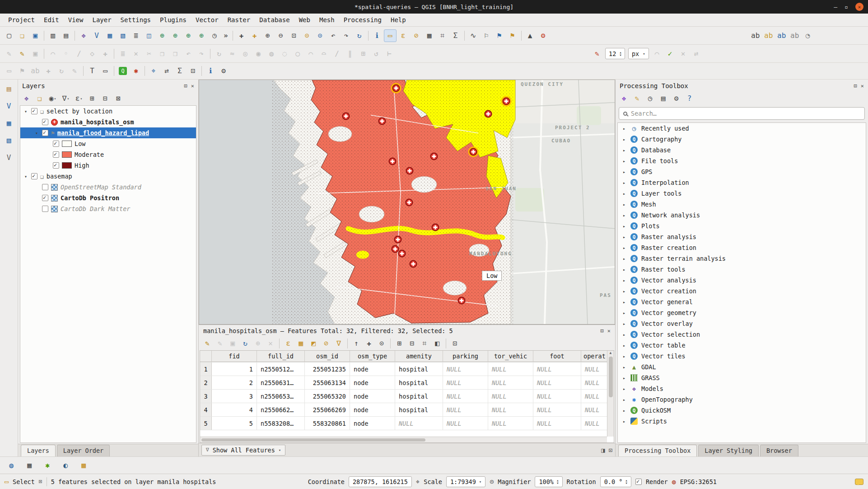 Image resolution: width=868 pixels, height=489 pixels. What do you see at coordinates (35, 71) in the screenshot?
I see `show-hide-labels-button: ab` at bounding box center [35, 71].